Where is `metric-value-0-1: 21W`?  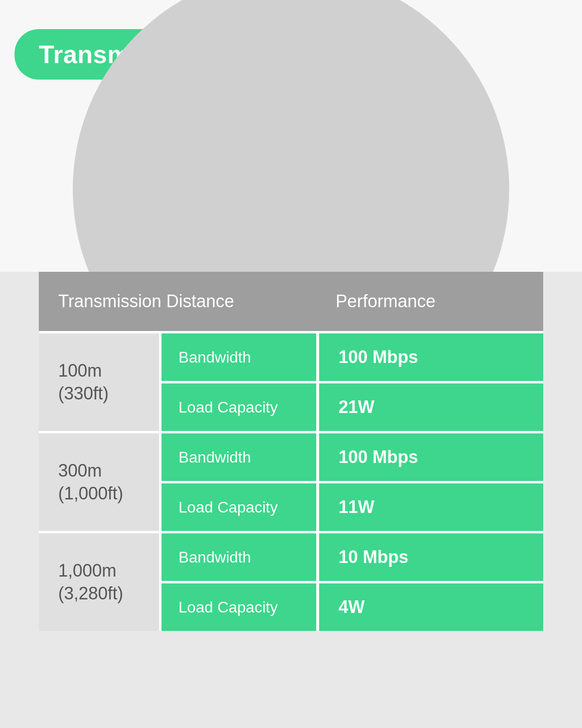
metric-value-0-1: 21W is located at coordinates (430, 406).